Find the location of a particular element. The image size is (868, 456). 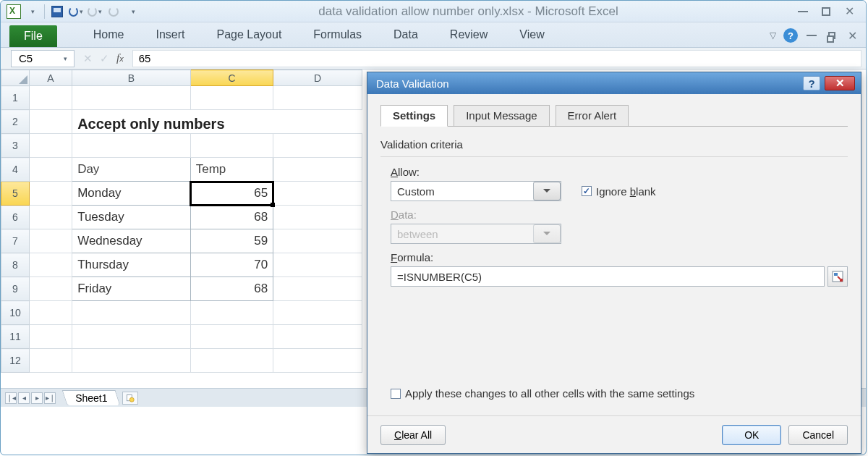

qat-customize-button: ▾ is located at coordinates (132, 12).